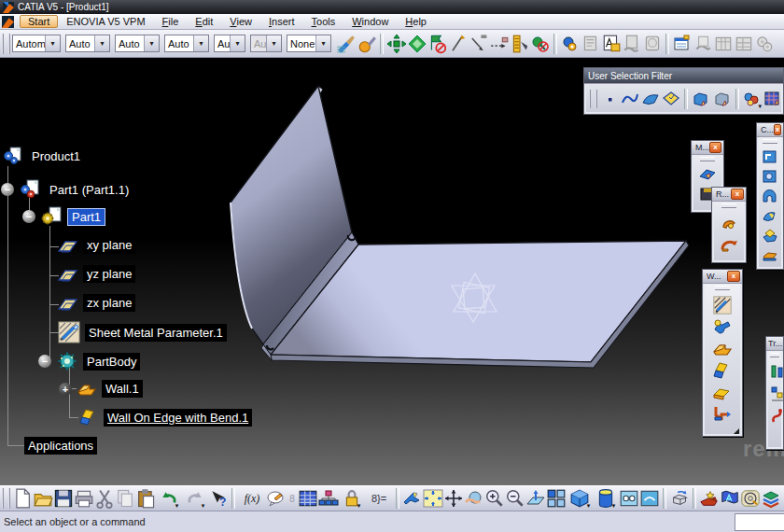 This screenshot has width=784, height=532. What do you see at coordinates (105, 21) in the screenshot?
I see `menu-enovia: ENOVIA V5 VPM` at bounding box center [105, 21].